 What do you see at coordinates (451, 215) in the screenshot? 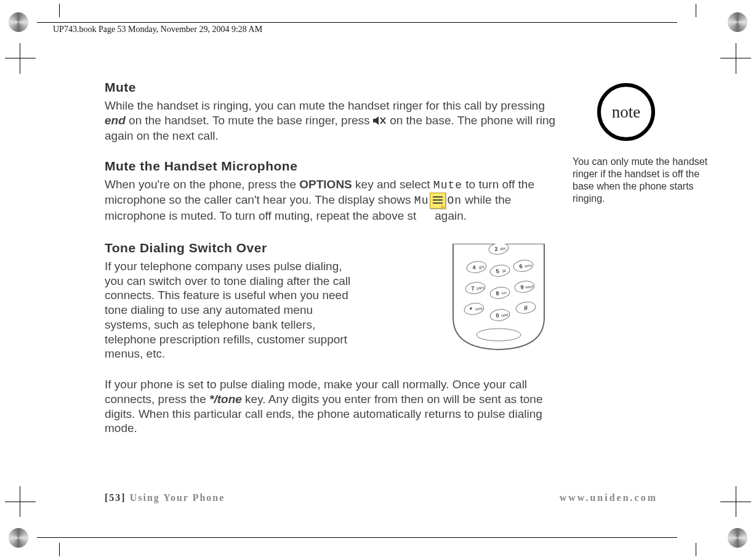
I see `text: again.` at bounding box center [451, 215].